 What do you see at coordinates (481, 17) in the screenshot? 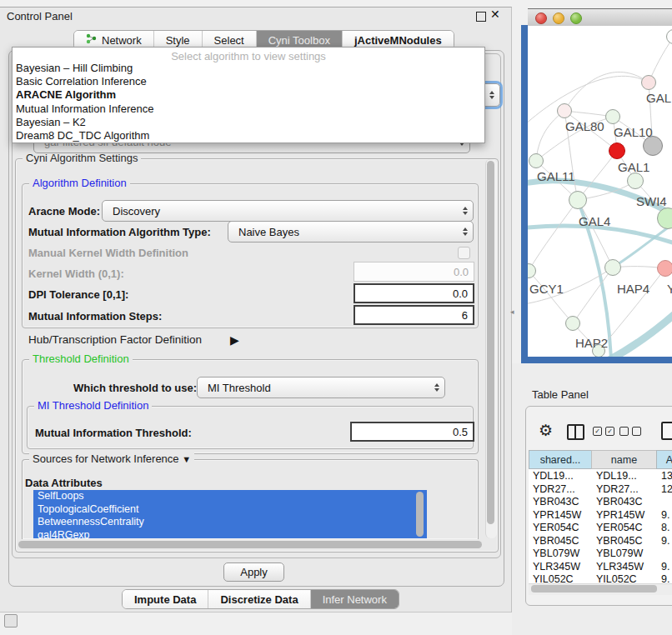
I see `float-panel-icon` at bounding box center [481, 17].